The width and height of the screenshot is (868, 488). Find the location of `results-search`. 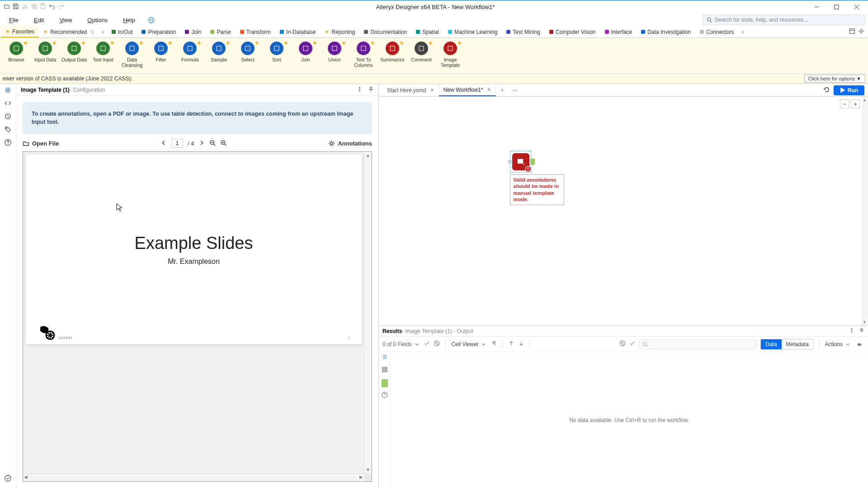

results-search is located at coordinates (698, 344).